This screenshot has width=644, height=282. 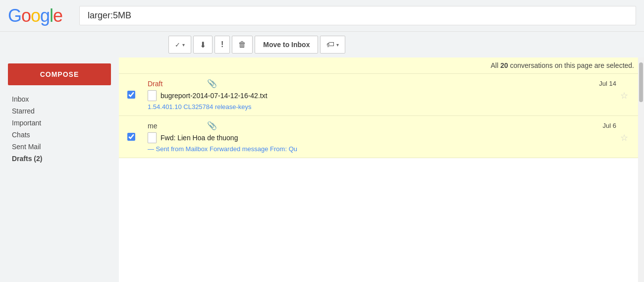 What do you see at coordinates (180, 45) in the screenshot?
I see `select-button: ✓ ▾` at bounding box center [180, 45].